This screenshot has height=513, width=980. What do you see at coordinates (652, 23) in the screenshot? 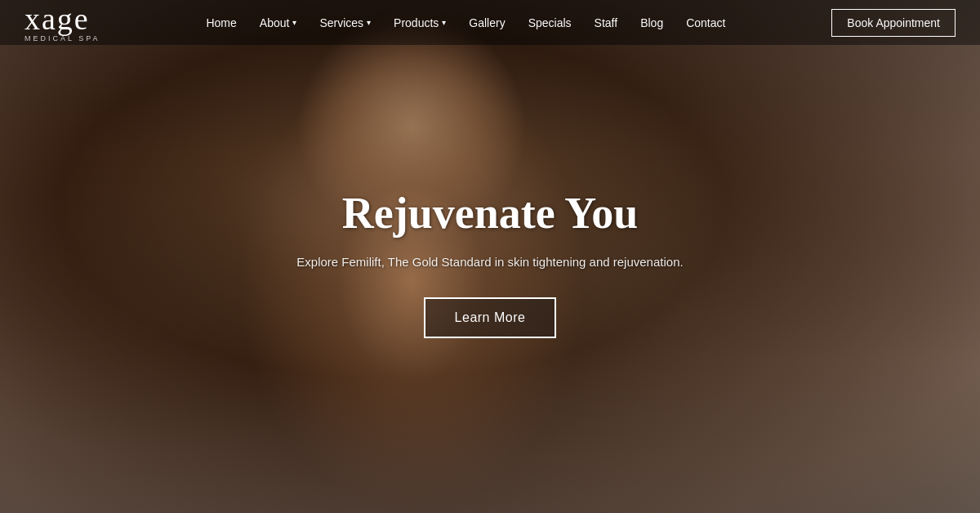
I see `nav-item-blog: Blog` at bounding box center [652, 23].